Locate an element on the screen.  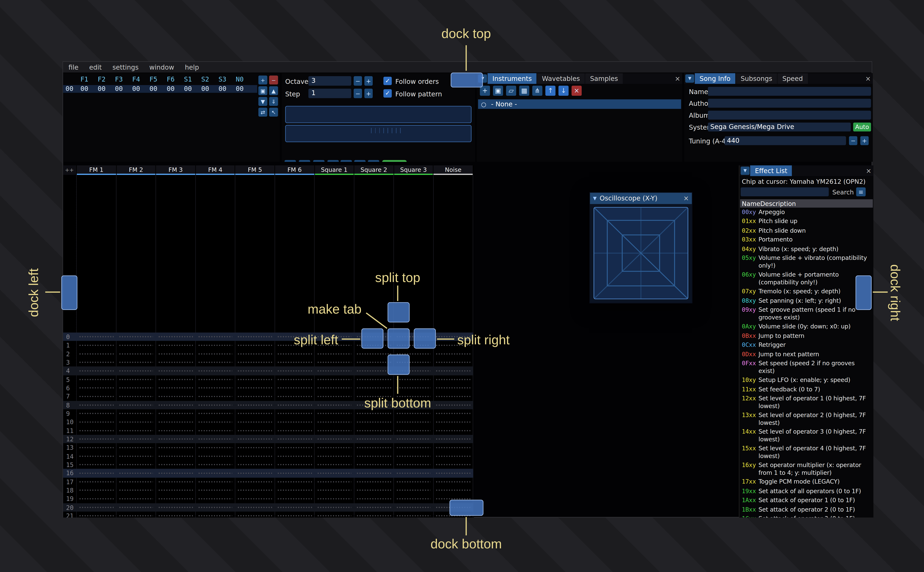
piano-widget is located at coordinates (379, 124).